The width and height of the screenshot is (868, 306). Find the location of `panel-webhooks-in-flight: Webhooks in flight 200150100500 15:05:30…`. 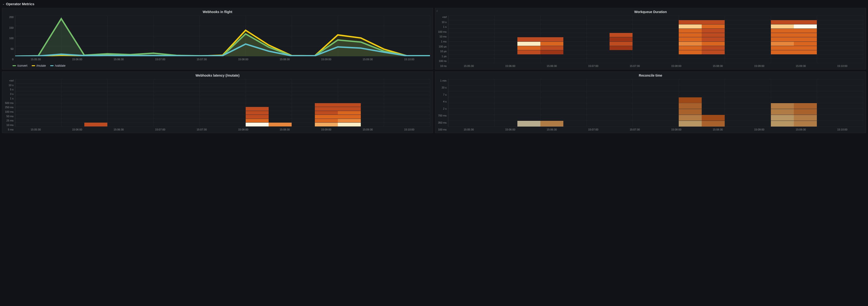

panel-webhooks-in-flight: Webhooks in flight 200150100500 15:05:30… is located at coordinates (218, 38).